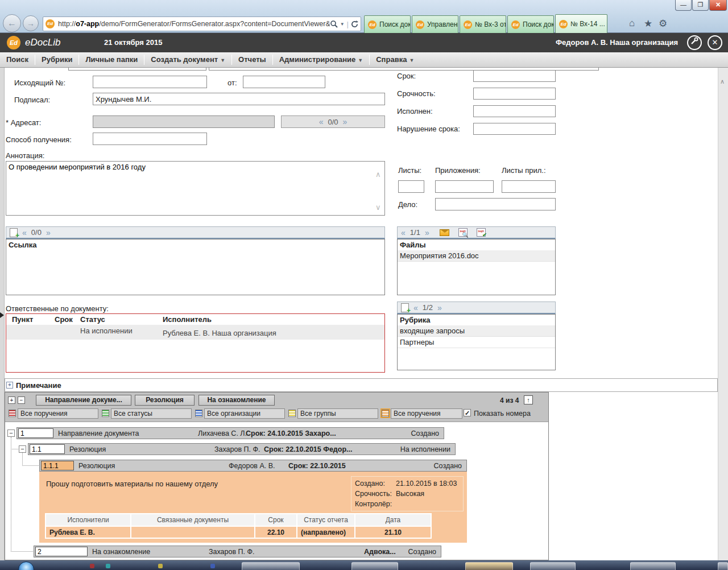 This screenshot has height=570, width=728. Describe the element at coordinates (58, 414) in the screenshot. I see `filter-assignments: Все поручения` at that location.